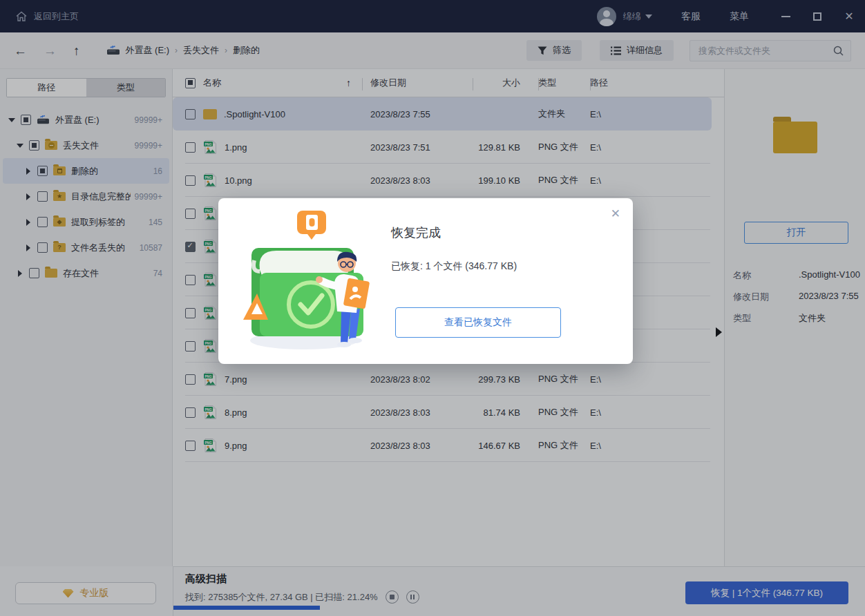 Image resolution: width=865 pixels, height=616 pixels. Describe the element at coordinates (454, 267) in the screenshot. I see `dialog-message: 已恢复: 1 个文件 (346.77 KB)` at that location.